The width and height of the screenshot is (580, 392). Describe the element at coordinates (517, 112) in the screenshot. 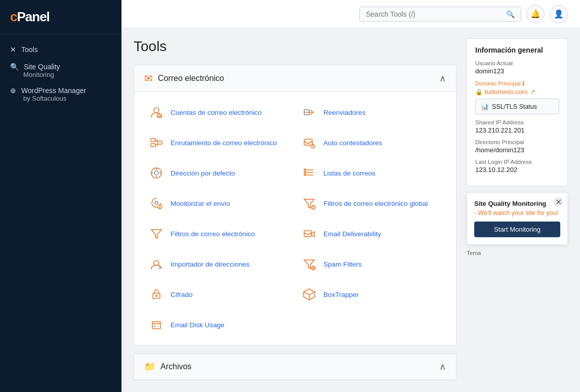

I see `info-card: Información general Usuario Actual domin…` at that location.